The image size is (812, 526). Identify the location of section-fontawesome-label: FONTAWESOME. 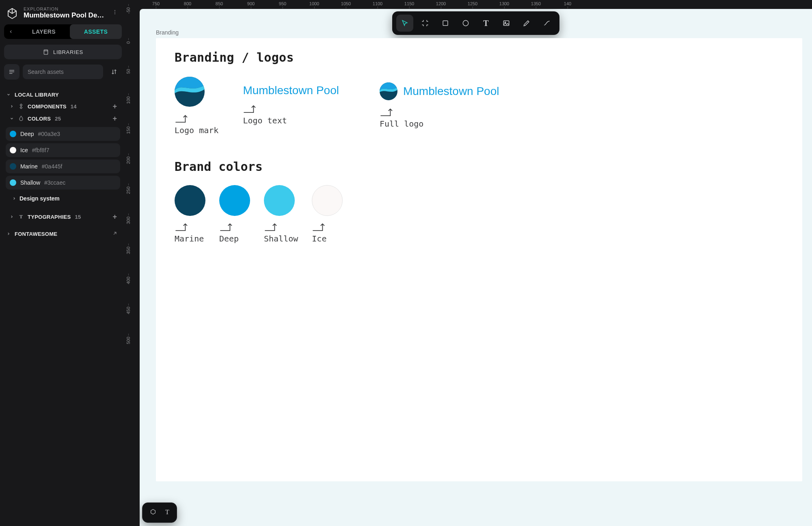
(36, 234).